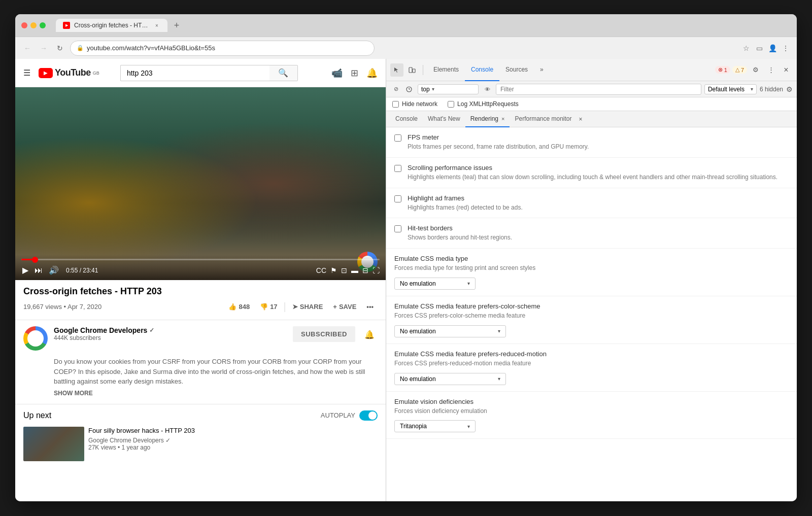 The height and width of the screenshot is (516, 812). I want to click on tab-elements: Elements, so click(446, 70).